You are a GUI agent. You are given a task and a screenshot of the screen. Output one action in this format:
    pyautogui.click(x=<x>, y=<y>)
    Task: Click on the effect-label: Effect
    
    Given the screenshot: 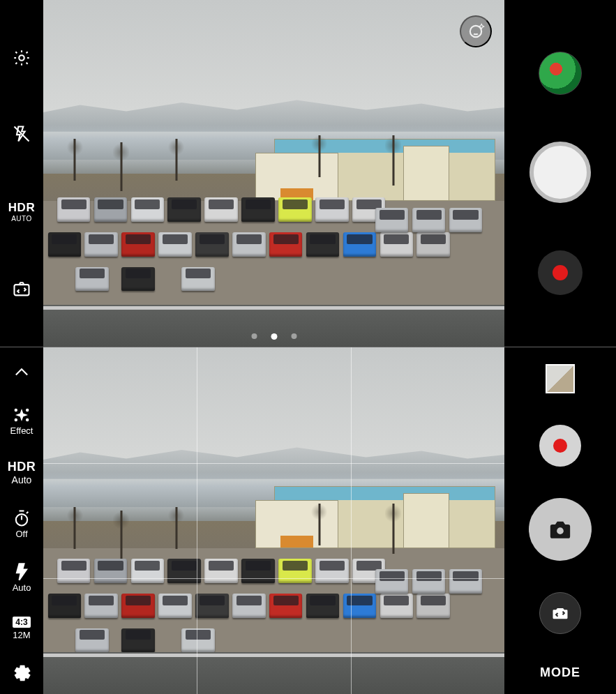 What is the action you would take?
    pyautogui.click(x=21, y=431)
    